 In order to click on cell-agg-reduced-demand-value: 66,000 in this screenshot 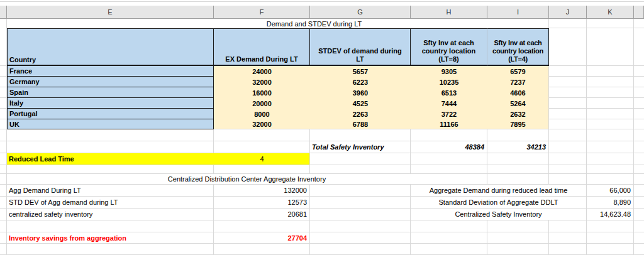, I will do `click(610, 191)`.